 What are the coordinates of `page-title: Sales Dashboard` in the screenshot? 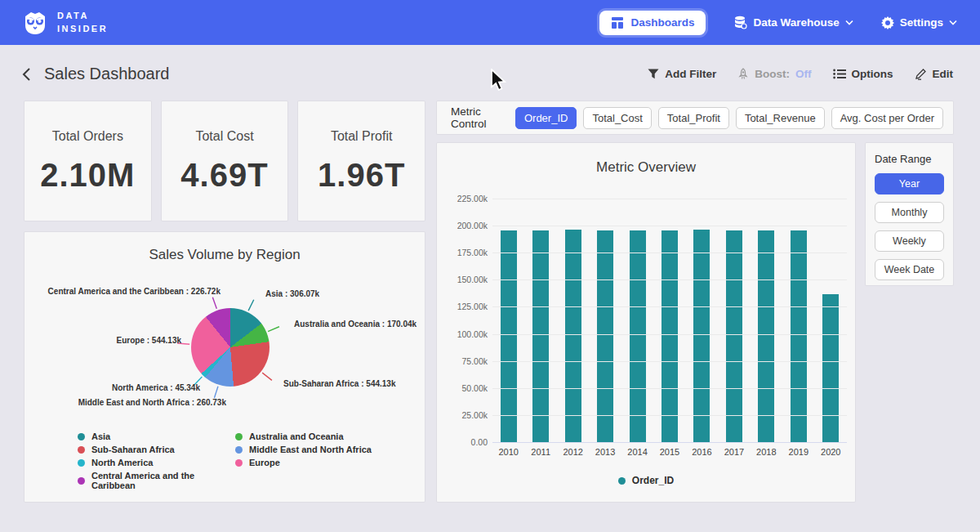 It's located at (106, 74).